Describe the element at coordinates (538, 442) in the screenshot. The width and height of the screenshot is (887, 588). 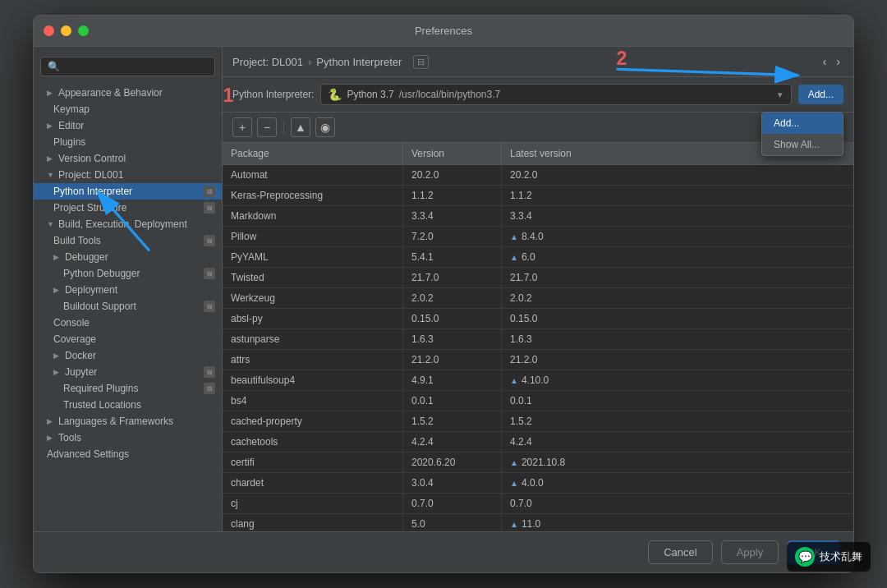
I see `table-row: cachetools 4.2.4 4.2.4` at that location.